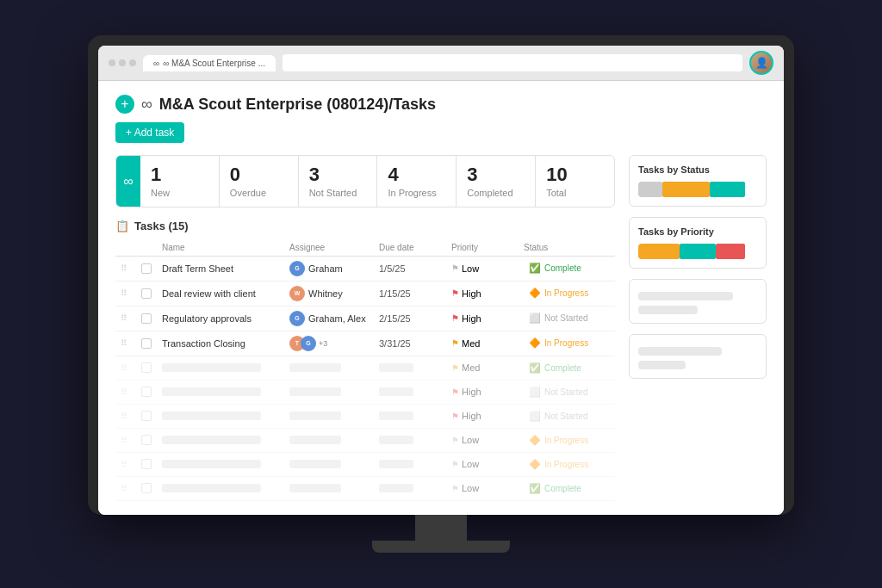  I want to click on col-due: Due date, so click(413, 248).